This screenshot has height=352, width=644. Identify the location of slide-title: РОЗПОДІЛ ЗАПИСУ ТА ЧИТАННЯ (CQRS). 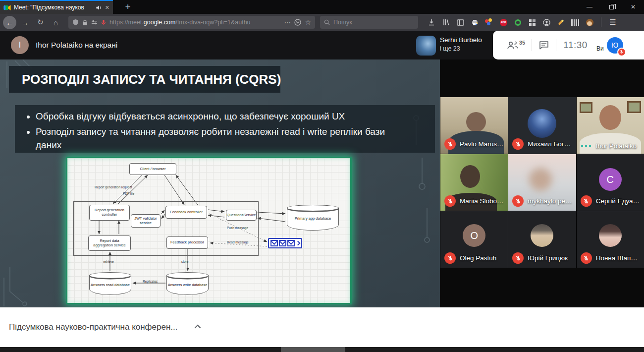
(145, 79).